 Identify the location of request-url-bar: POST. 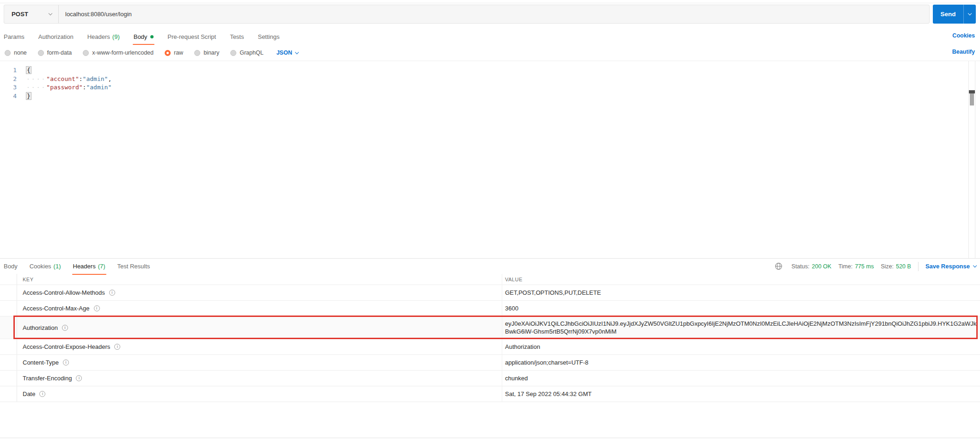
(467, 14).